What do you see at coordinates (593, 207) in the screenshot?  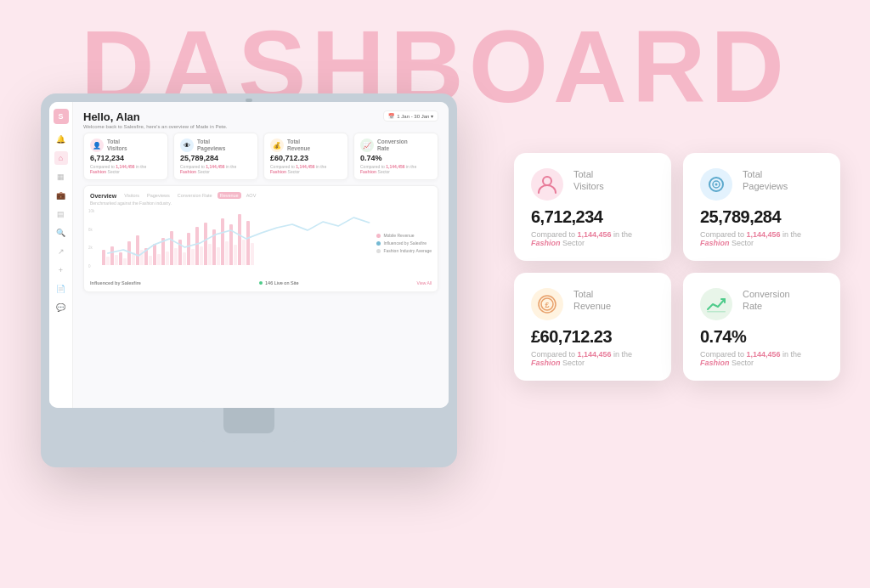 I see `float-card-visitors: TotalVisitors 6,712,234 Compared to 1,14…` at bounding box center [593, 207].